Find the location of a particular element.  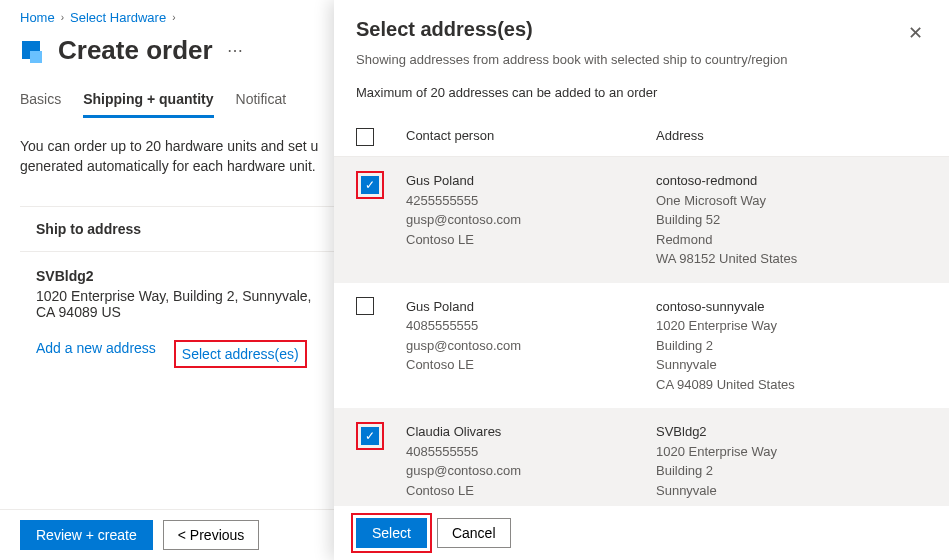

more-actions-button: ⋯ is located at coordinates (235, 50).